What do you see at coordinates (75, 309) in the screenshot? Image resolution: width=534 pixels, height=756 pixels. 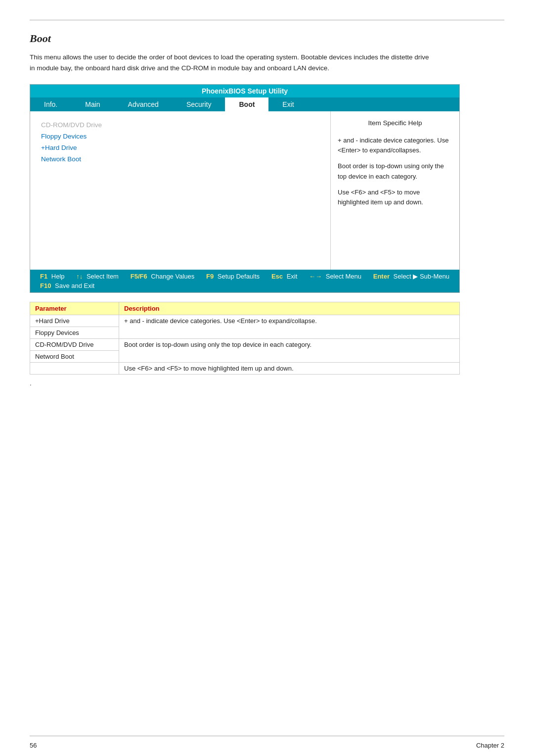 I see `param-col-header: Parameter` at bounding box center [75, 309].